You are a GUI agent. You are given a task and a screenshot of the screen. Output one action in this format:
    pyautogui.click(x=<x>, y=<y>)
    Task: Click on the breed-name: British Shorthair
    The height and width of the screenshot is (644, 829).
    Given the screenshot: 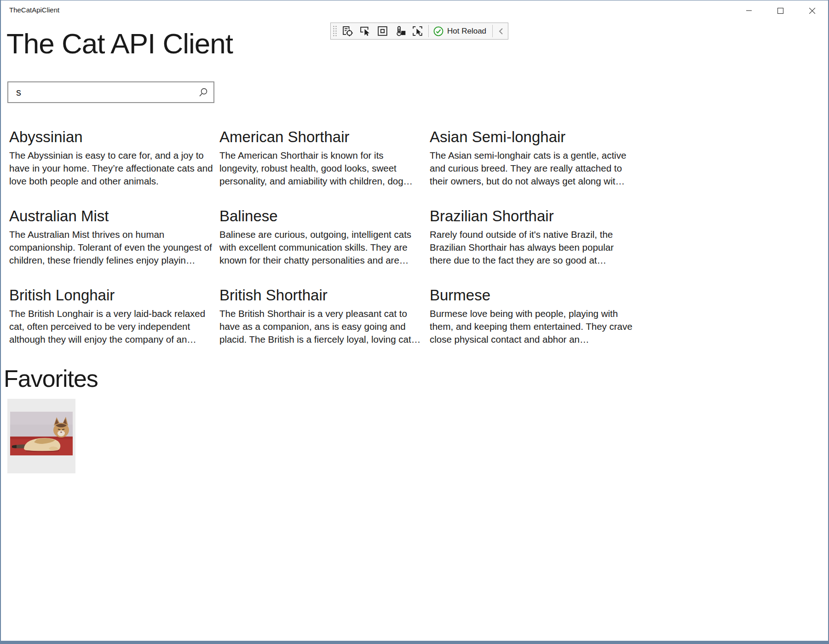 What is the action you would take?
    pyautogui.click(x=322, y=295)
    